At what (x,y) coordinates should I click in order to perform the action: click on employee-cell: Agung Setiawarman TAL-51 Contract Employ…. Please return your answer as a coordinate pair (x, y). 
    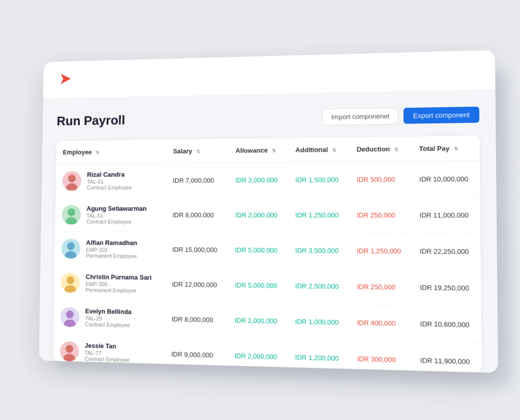
    Looking at the image, I should click on (110, 215).